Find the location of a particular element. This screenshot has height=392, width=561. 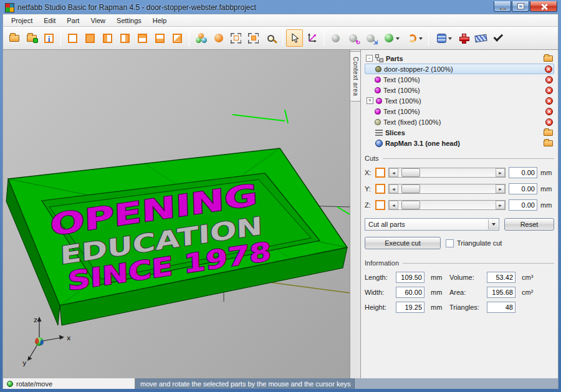

area-unit: cm² is located at coordinates (531, 292).